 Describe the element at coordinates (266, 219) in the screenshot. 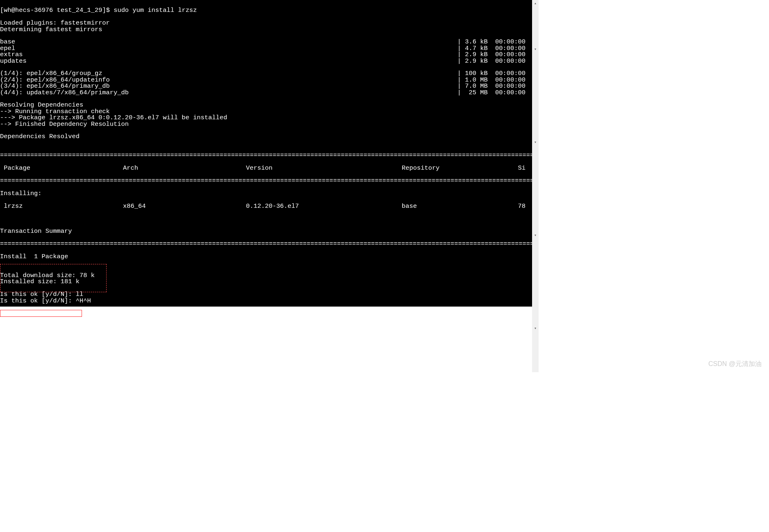

I see `blank` at that location.